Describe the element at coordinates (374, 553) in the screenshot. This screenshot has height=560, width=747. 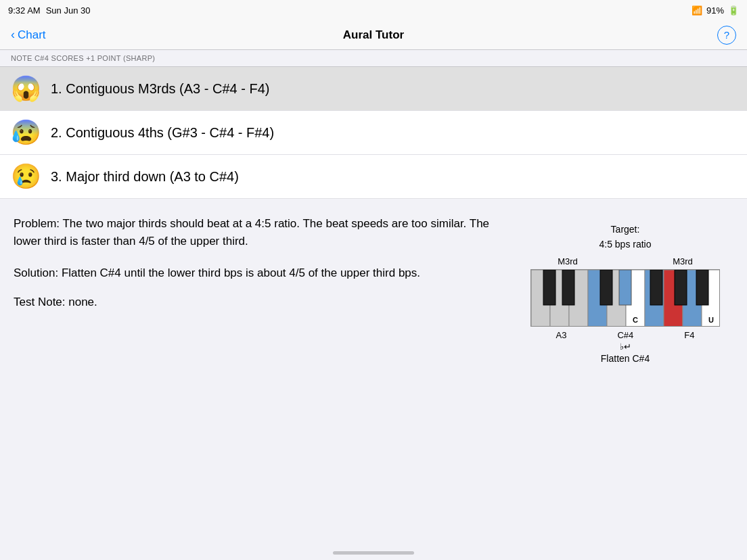
I see `home-indicator` at that location.